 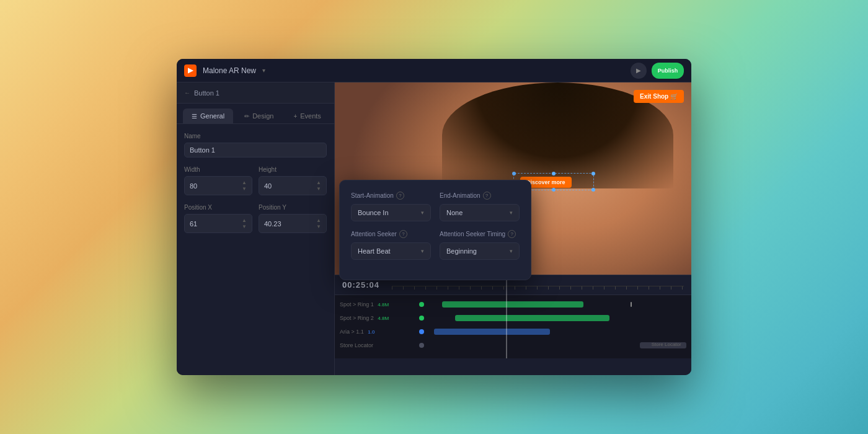 I want to click on tab-events: + Events, so click(x=307, y=116).